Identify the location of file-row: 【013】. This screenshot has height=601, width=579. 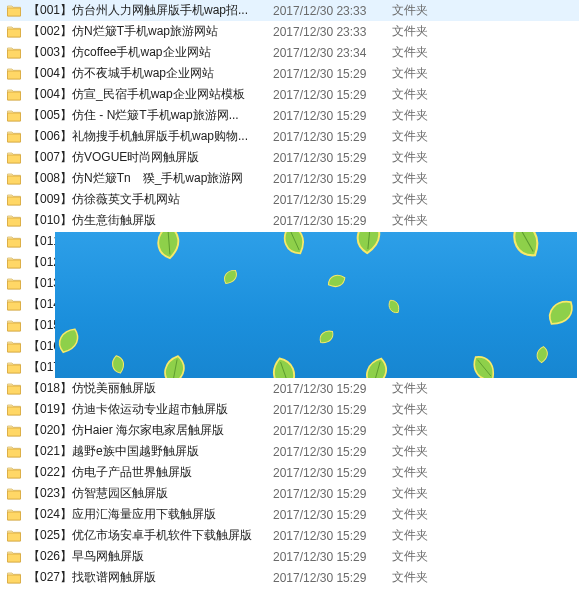
(290, 284).